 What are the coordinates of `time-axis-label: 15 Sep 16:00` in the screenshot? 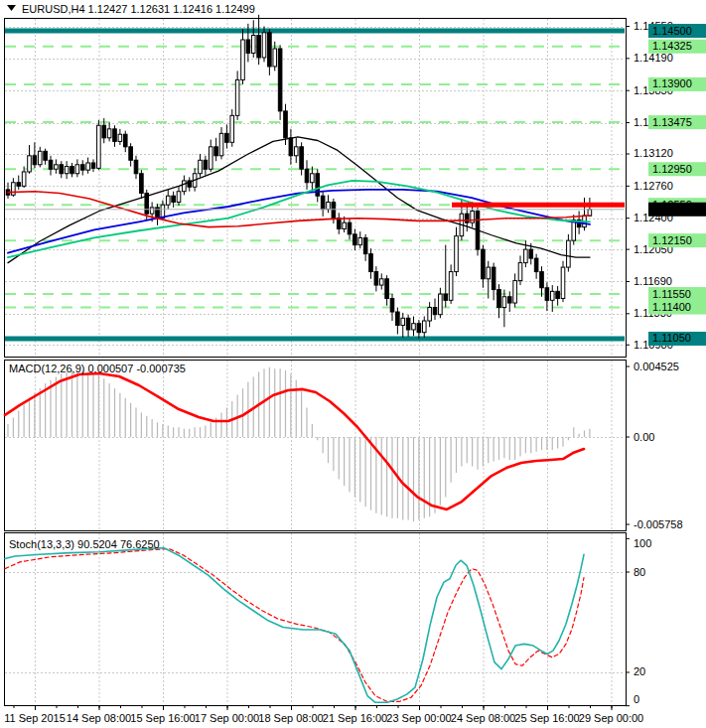 It's located at (163, 718).